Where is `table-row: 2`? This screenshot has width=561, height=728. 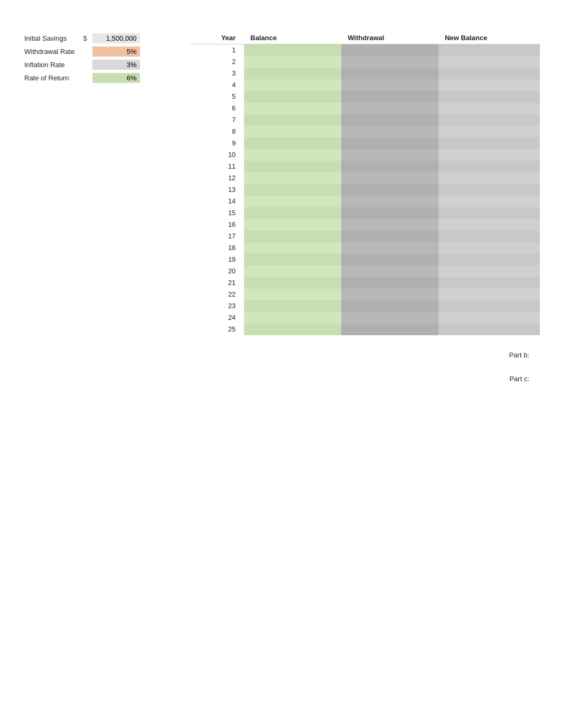
table-row: 2 is located at coordinates (365, 62).